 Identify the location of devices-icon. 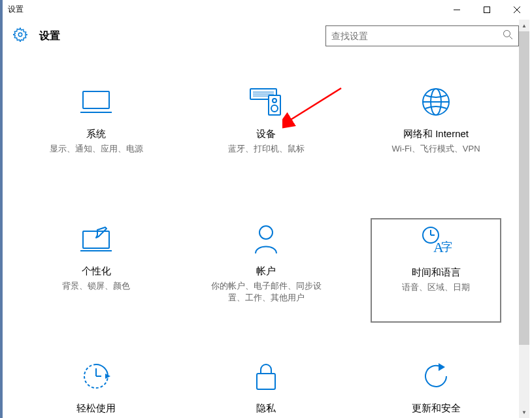
(266, 102).